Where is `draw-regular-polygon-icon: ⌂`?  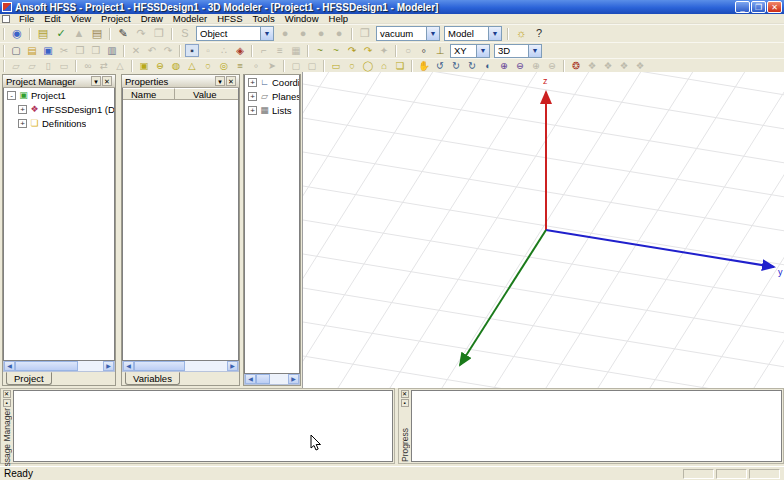
draw-regular-polygon-icon: ⌂ is located at coordinates (384, 66).